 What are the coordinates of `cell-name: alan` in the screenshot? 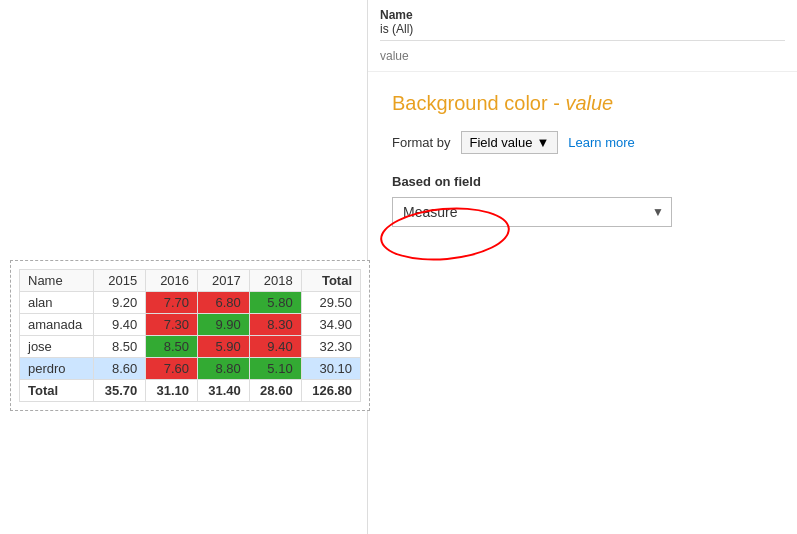 It's located at (57, 303).